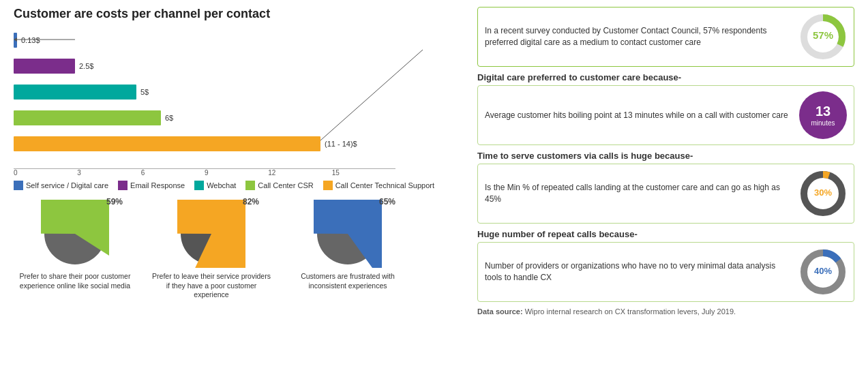  Describe the element at coordinates (823, 194) in the screenshot. I see `donut-3: 30%` at that location.